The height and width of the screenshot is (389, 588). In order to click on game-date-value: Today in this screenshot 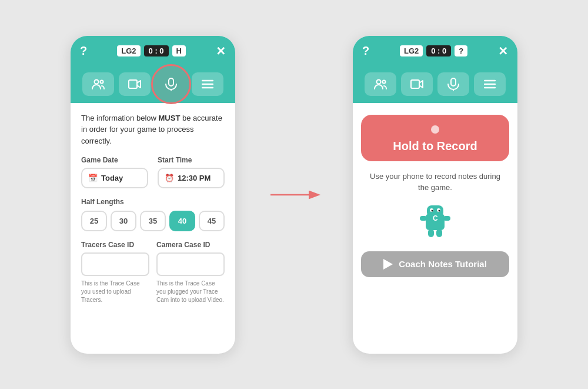, I will do `click(112, 178)`.